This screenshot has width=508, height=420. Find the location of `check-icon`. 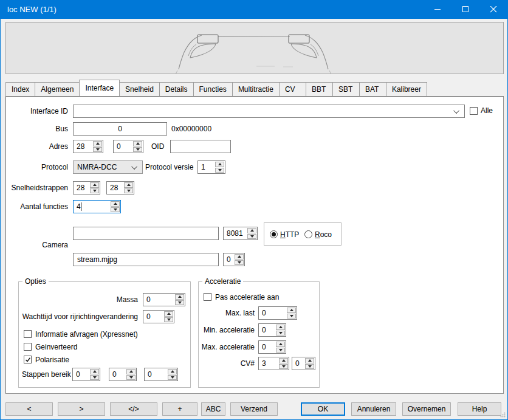

check-icon is located at coordinates (28, 360).